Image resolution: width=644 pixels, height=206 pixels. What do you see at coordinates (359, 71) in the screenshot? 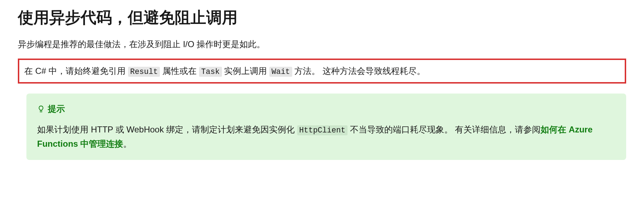
I see `text-segment: 方法。 这种方法会导致线程耗尽。` at bounding box center [359, 71].